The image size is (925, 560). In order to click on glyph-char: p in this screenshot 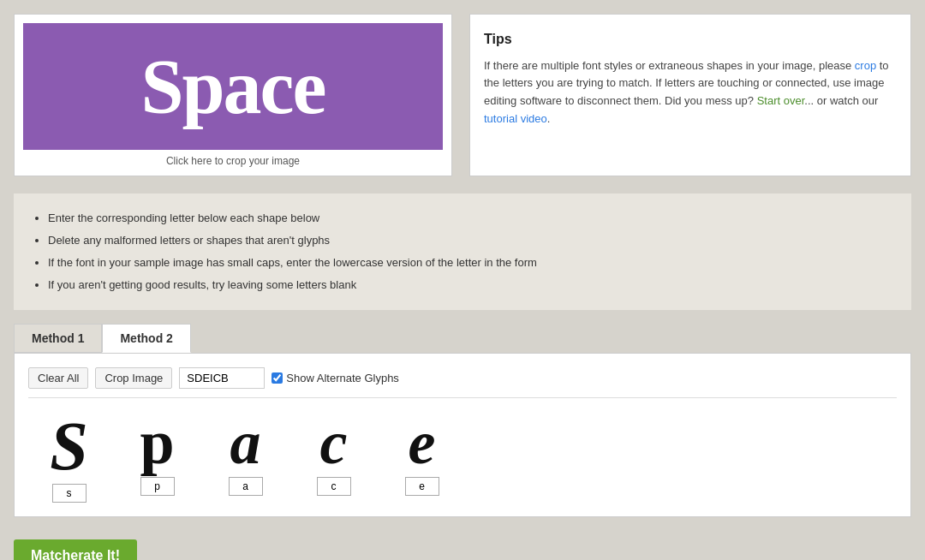, I will do `click(158, 443)`.